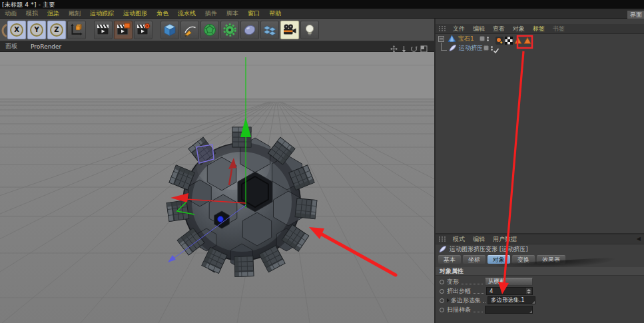 This screenshot has height=323, width=644. What do you see at coordinates (471, 48) in the screenshot?
I see `object-name: 运动挤压` at bounding box center [471, 48].